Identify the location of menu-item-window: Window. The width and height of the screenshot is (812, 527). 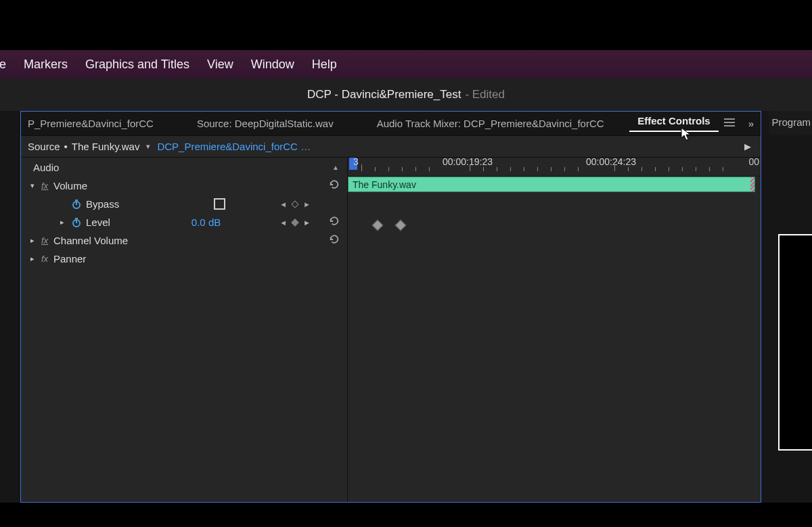
(273, 65).